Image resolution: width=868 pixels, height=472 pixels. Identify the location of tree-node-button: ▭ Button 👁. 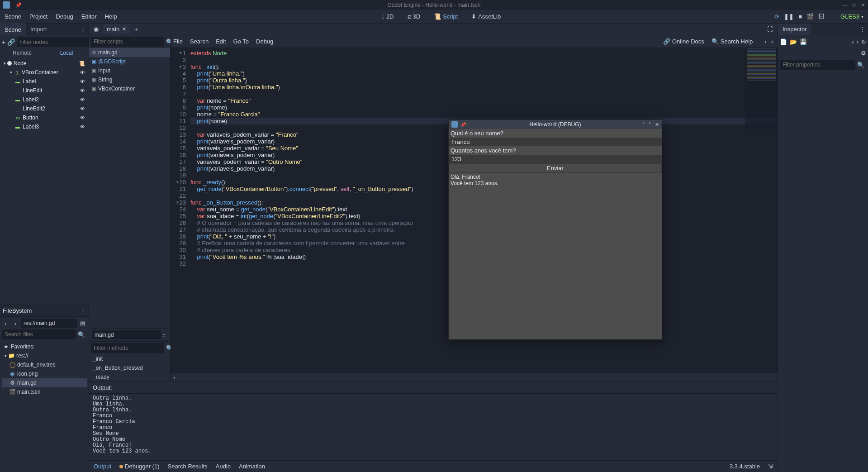
(44, 118).